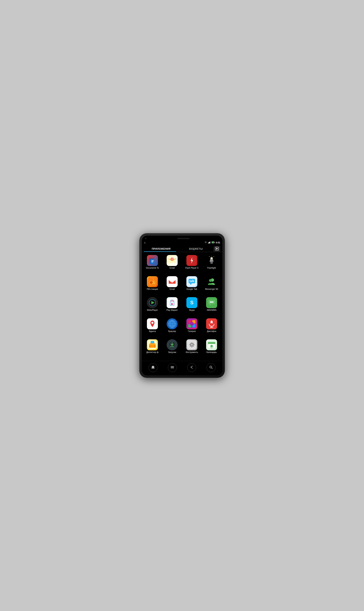  Describe the element at coordinates (192, 285) in the screenshot. I see `app-gtalk: talk Google Talk` at that location.